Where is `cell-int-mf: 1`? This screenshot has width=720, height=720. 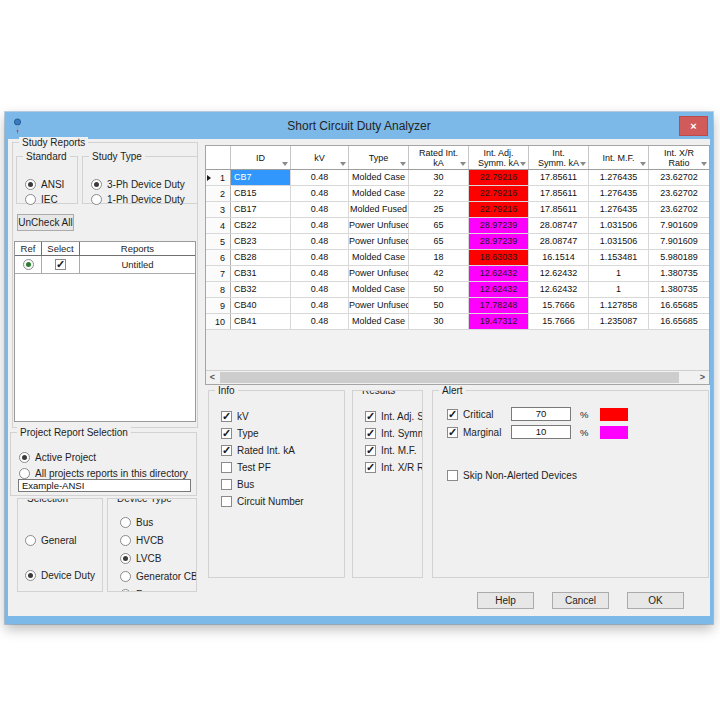
cell-int-mf: 1 is located at coordinates (619, 290).